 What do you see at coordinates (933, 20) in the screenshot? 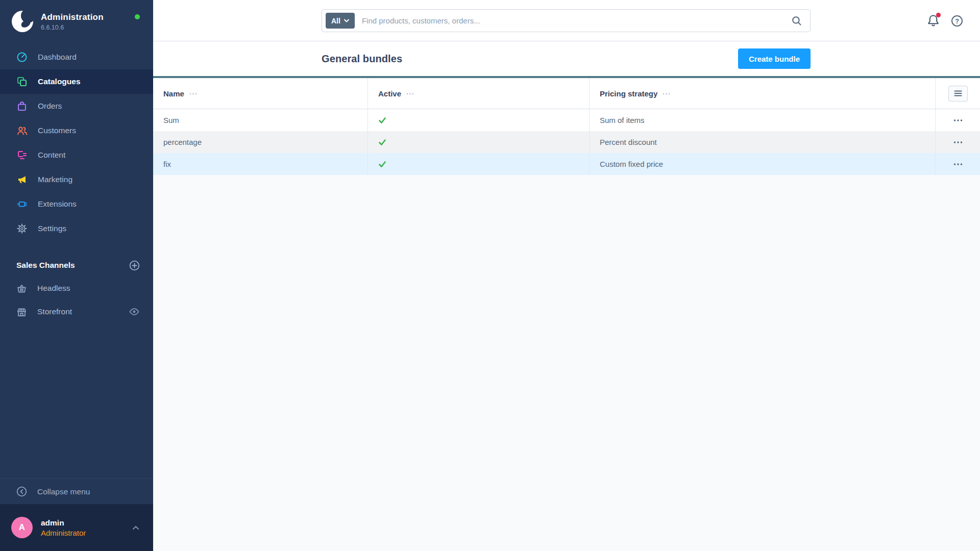
I see `notifications-bell-icon` at bounding box center [933, 20].